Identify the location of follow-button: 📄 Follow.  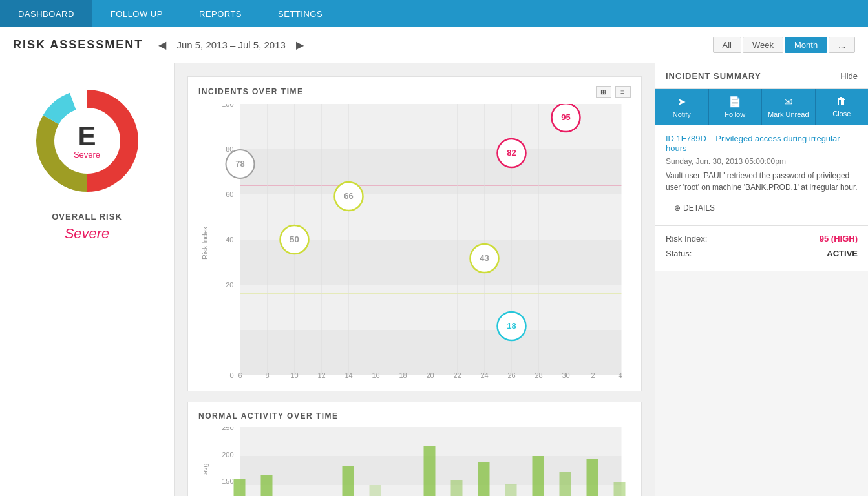
(736, 107).